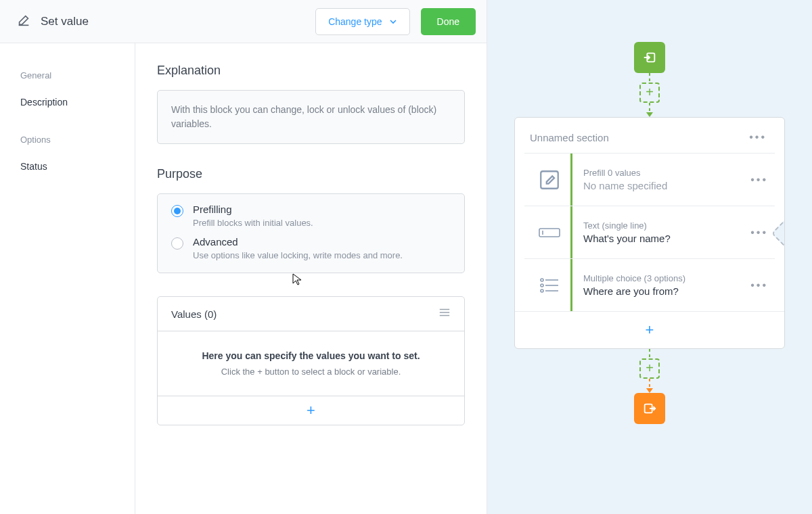 Image resolution: width=812 pixels, height=514 pixels. I want to click on section-row-setvalue: Prefill 0 values No name specified •••, so click(650, 179).